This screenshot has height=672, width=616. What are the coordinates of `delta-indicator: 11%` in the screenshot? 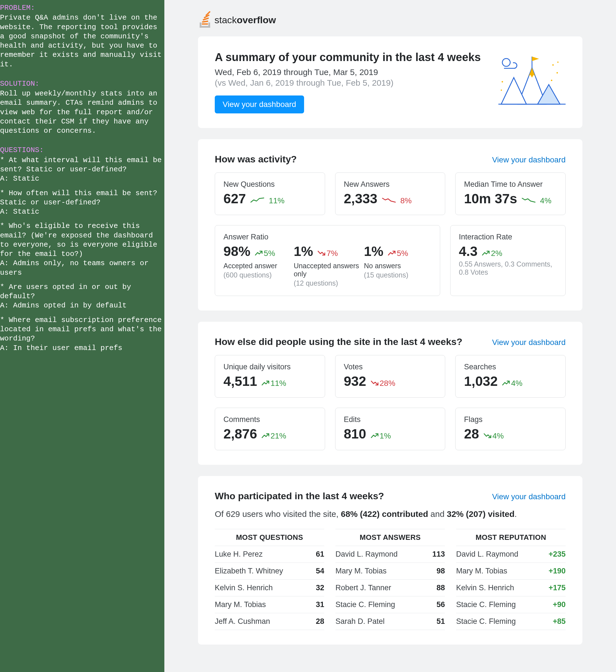 It's located at (274, 383).